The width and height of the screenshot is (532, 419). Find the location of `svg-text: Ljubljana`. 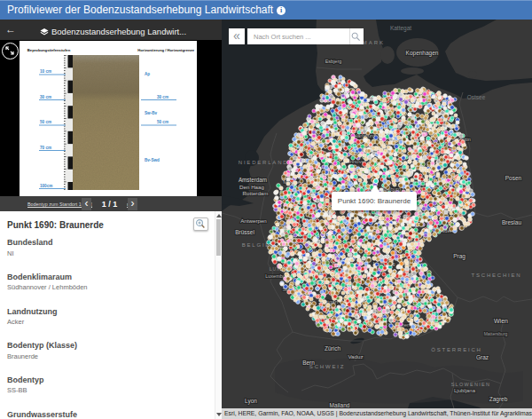

svg-text: Ljubljana is located at coordinates (465, 391).